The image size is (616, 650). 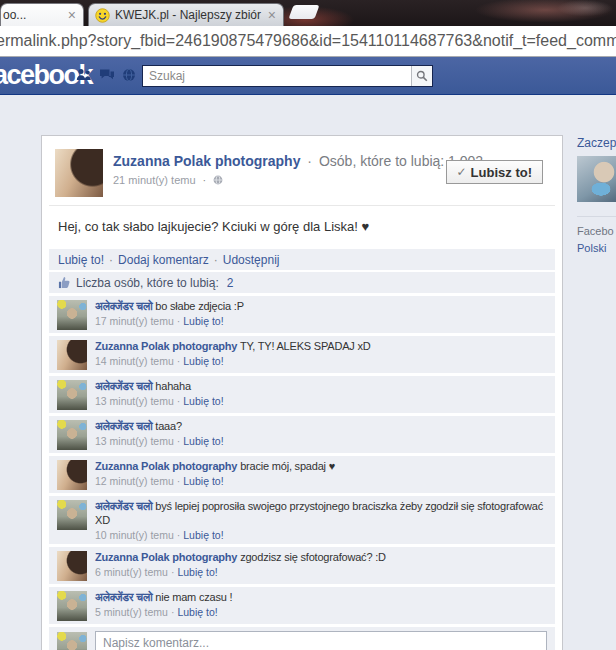 What do you see at coordinates (194, 597) in the screenshot?
I see `comment-text: nie mam czasu !` at bounding box center [194, 597].